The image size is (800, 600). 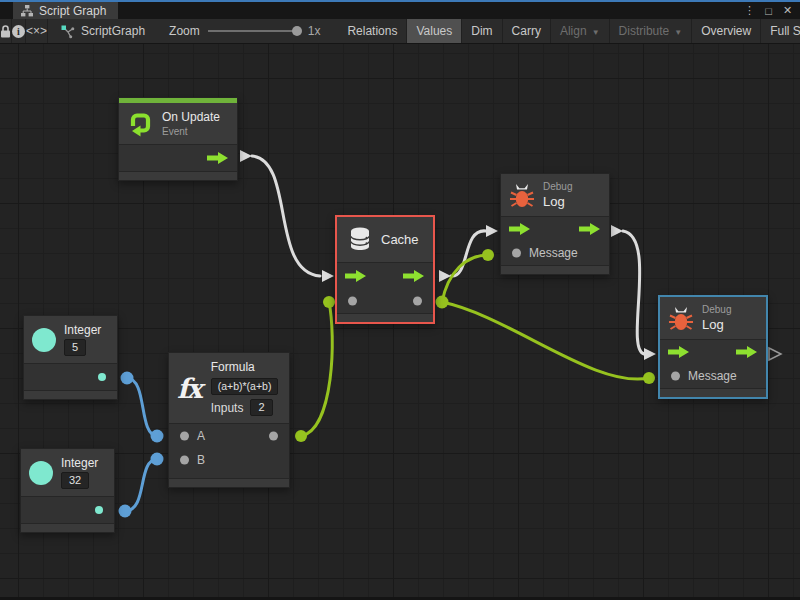 What do you see at coordinates (352, 302) in the screenshot?
I see `value-input-port` at bounding box center [352, 302].